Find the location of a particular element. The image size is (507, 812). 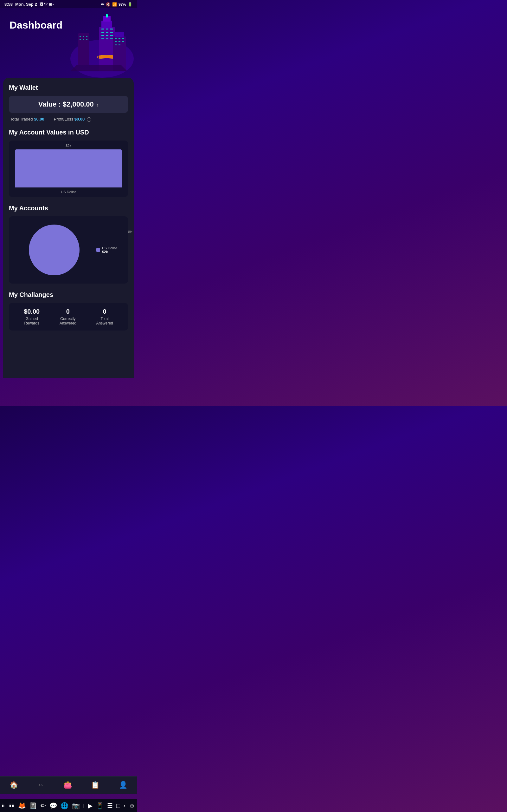

info-icon: i is located at coordinates (89, 119).